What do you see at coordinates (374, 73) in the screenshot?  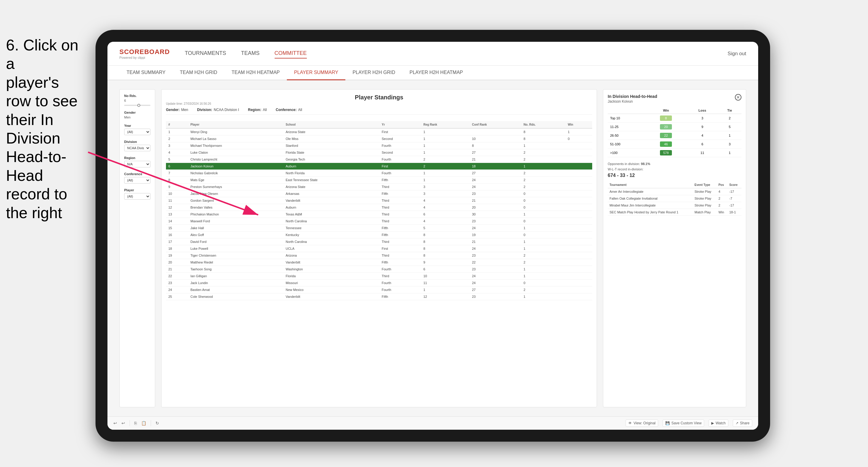 I see `sub-nav-player-h2h-grid: PLAYER H2H GRID` at bounding box center [374, 73].